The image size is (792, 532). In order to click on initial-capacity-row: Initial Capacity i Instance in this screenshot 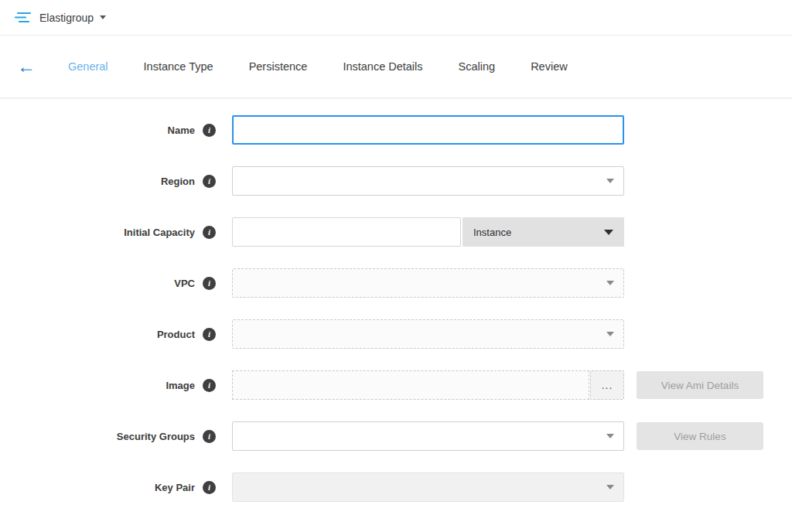, I will do `click(396, 232)`.